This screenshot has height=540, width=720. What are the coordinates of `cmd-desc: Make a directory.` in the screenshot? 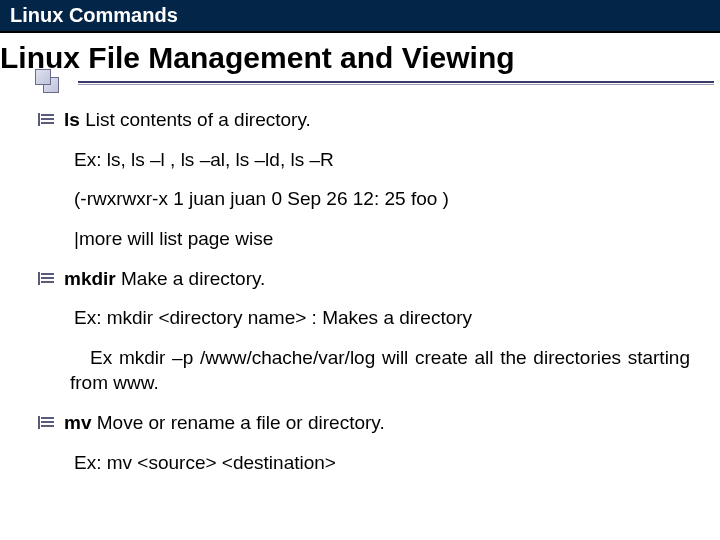 It's located at (191, 278).